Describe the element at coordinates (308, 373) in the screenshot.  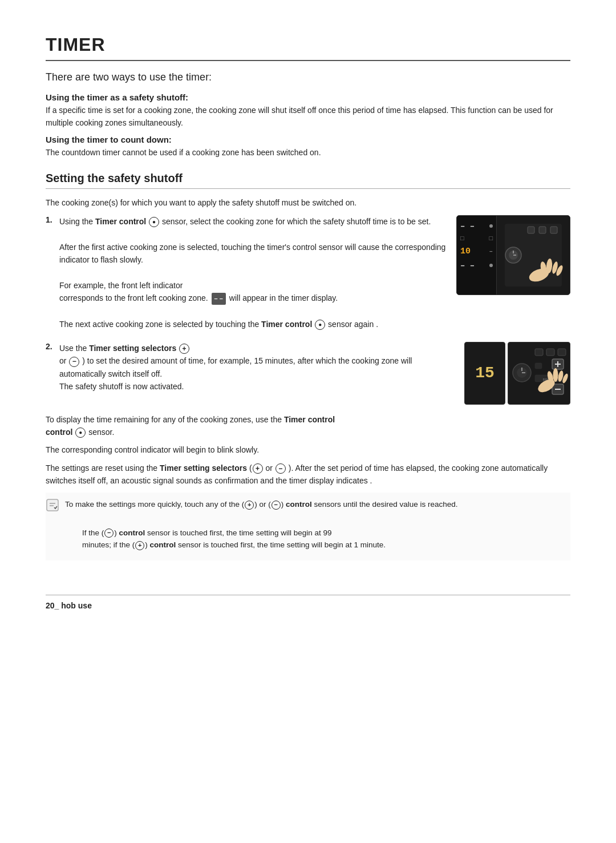
I see `step2-container: 2. Use the Timer setting selectors + or …` at that location.